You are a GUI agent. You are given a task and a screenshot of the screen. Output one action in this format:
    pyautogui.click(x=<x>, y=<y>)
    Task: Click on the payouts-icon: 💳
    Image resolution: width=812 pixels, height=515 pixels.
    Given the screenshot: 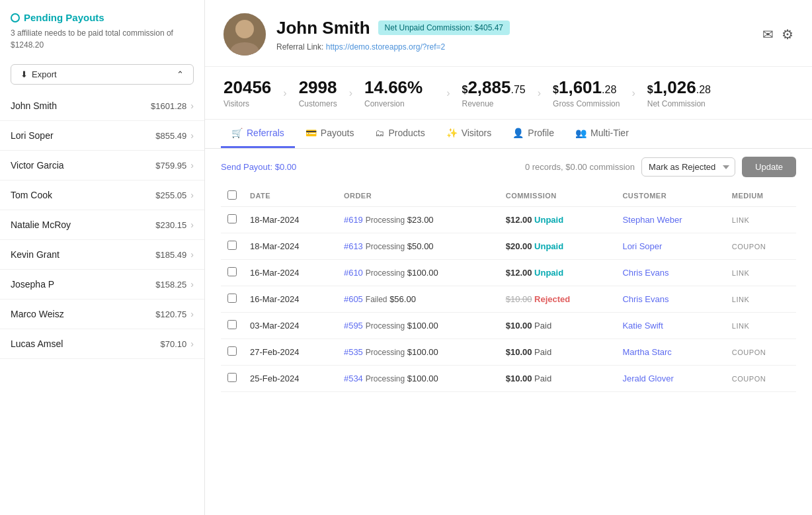 What is the action you would take?
    pyautogui.click(x=311, y=133)
    